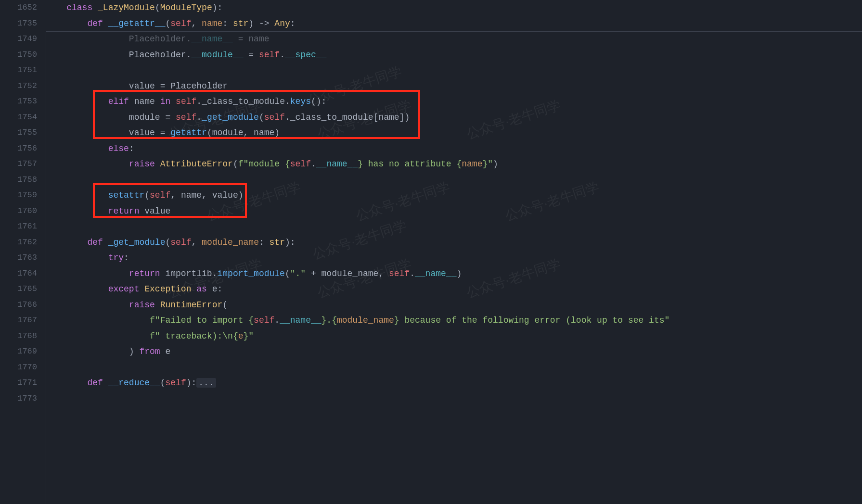 The height and width of the screenshot is (504, 862). What do you see at coordinates (18, 367) in the screenshot?
I see `line-number: 1770` at bounding box center [18, 367].